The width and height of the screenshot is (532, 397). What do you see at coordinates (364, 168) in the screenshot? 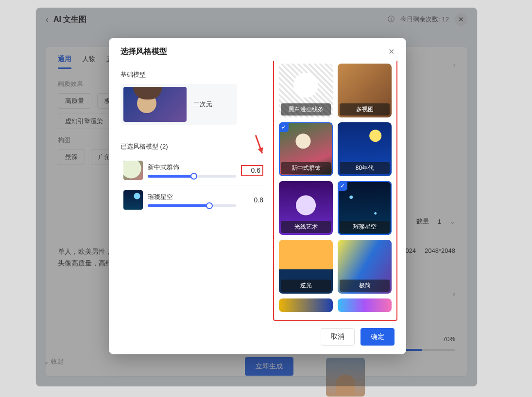
I see `style-card-label: 80年代` at bounding box center [364, 168].